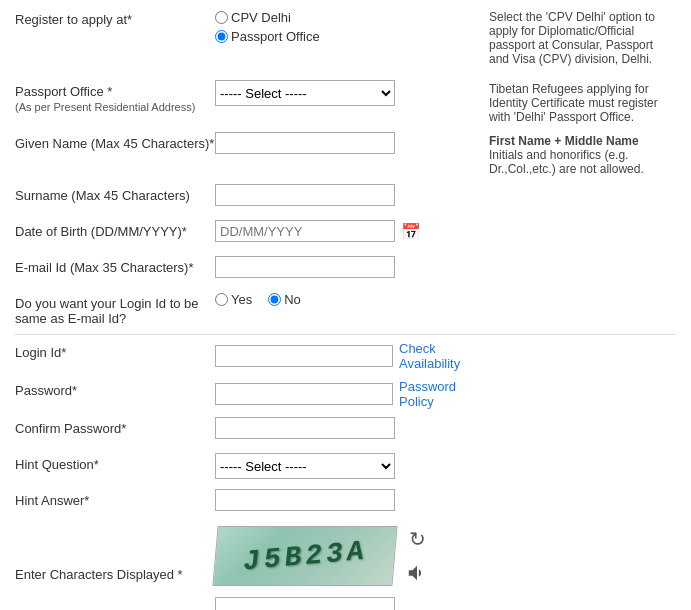 The image size is (691, 610). Describe the element at coordinates (115, 498) in the screenshot. I see `hint-answer-label: Hint Answer*` at that location.